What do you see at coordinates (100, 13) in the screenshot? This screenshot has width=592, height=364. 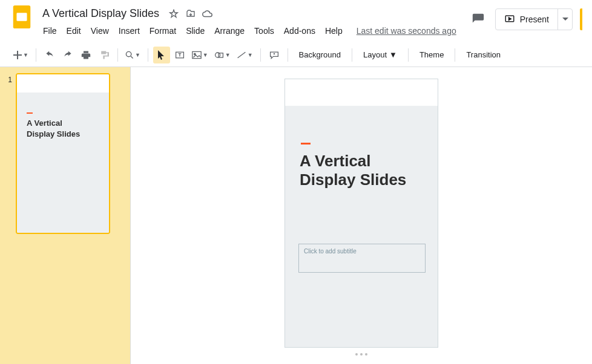 I see `document-title: A Vertical Display Slides` at bounding box center [100, 13].